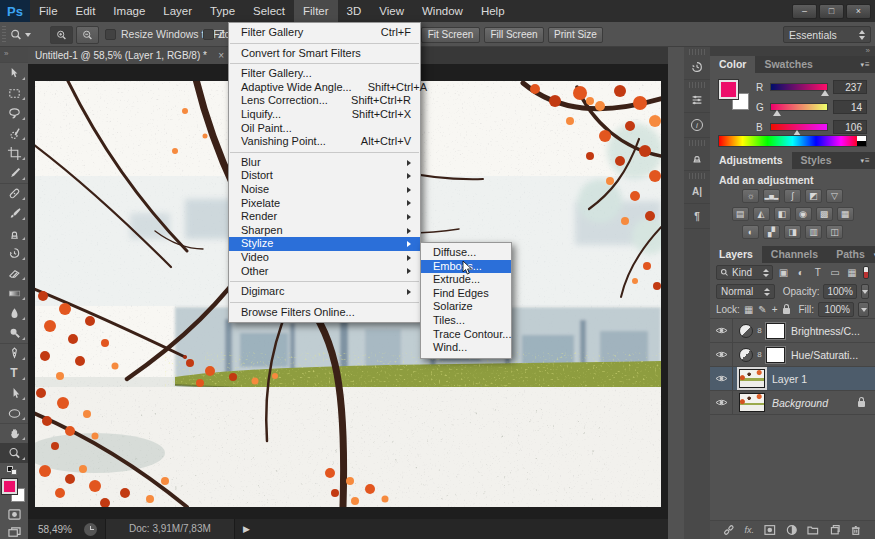 This screenshot has height=539, width=875. What do you see at coordinates (442, 11) in the screenshot?
I see `menu-window: Window` at bounding box center [442, 11].